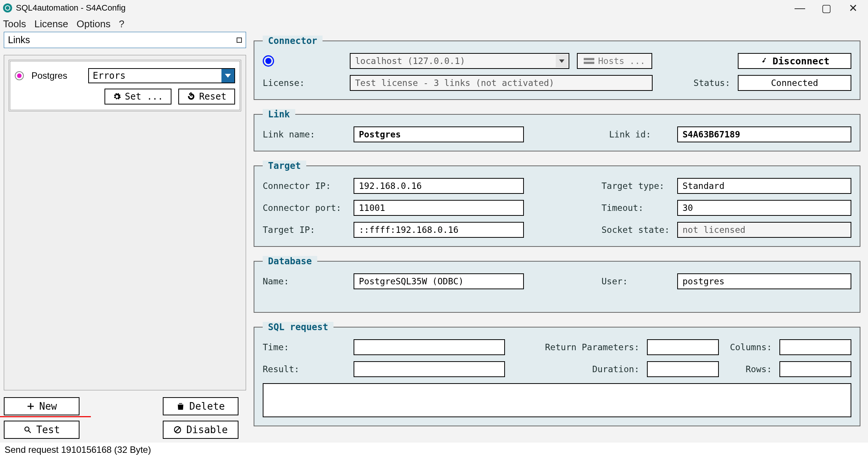 This screenshot has width=868, height=457. What do you see at coordinates (801, 61) in the screenshot?
I see `disconnect-button-label: Disconnect` at bounding box center [801, 61].